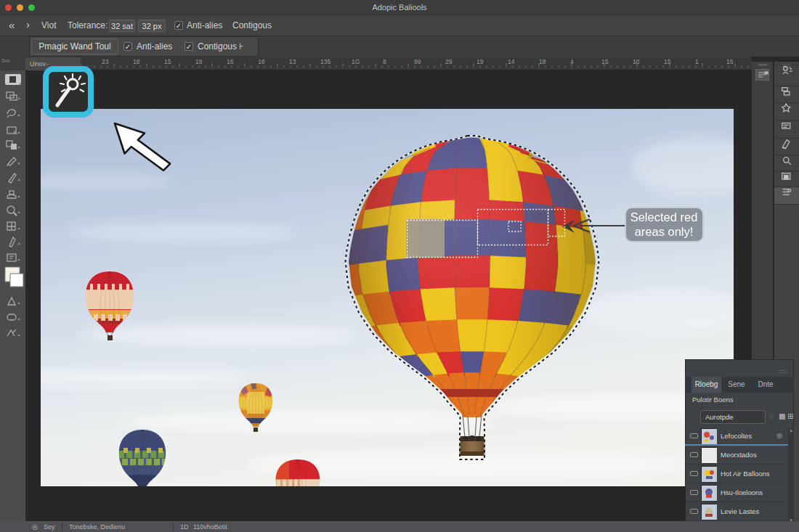 The width and height of the screenshot is (799, 532). I want to click on svg-text: 23, so click(105, 62).